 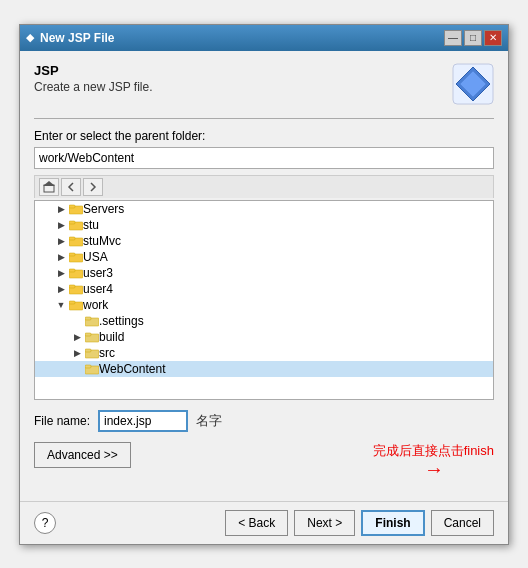 I want to click on back-button: < Back, so click(x=256, y=523).